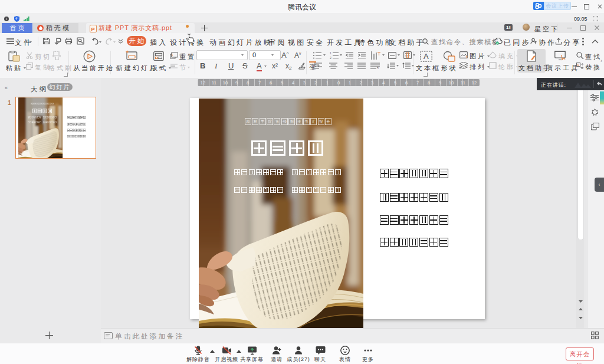  What do you see at coordinates (578, 65) in the screenshot?
I see `svg-text: a` at bounding box center [578, 65].